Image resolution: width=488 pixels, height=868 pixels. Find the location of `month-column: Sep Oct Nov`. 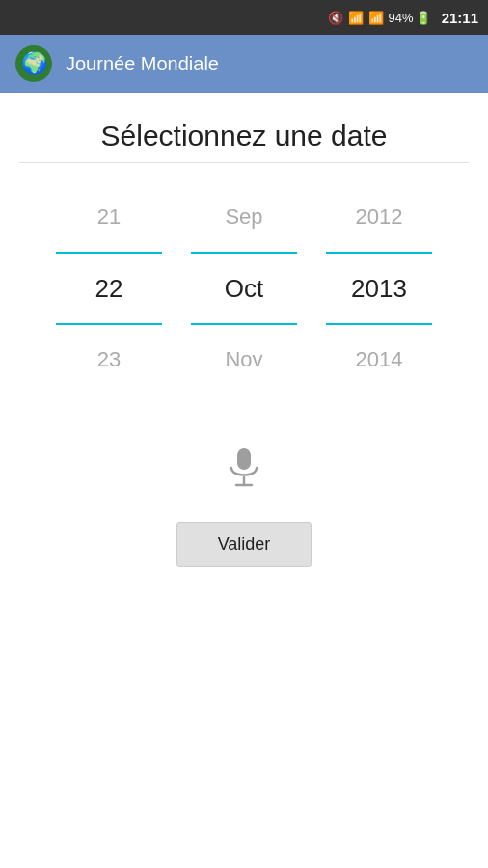

month-column: Sep Oct Nov is located at coordinates (244, 288).